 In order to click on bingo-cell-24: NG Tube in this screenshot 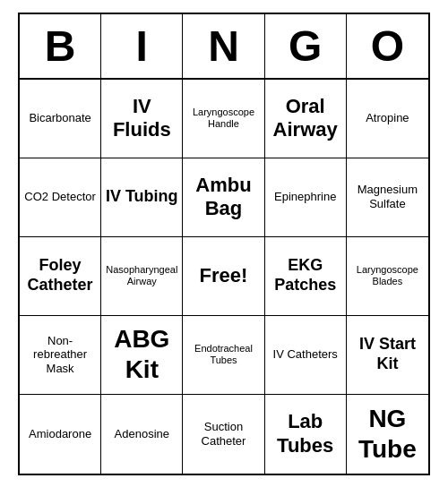, I will do `click(387, 434)`.